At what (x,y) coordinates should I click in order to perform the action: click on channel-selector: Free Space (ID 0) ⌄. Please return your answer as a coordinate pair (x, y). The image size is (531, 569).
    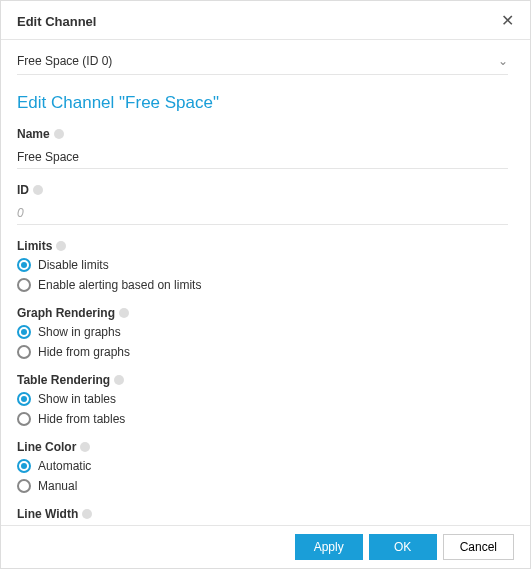
    Looking at the image, I should click on (262, 64).